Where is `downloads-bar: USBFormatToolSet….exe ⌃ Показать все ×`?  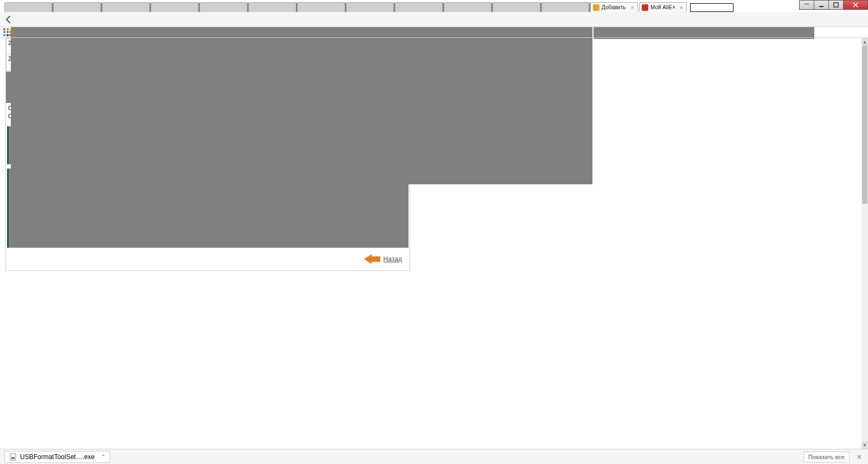 downloads-bar: USBFormatToolSet….exe ⌃ Показать все × is located at coordinates (434, 456).